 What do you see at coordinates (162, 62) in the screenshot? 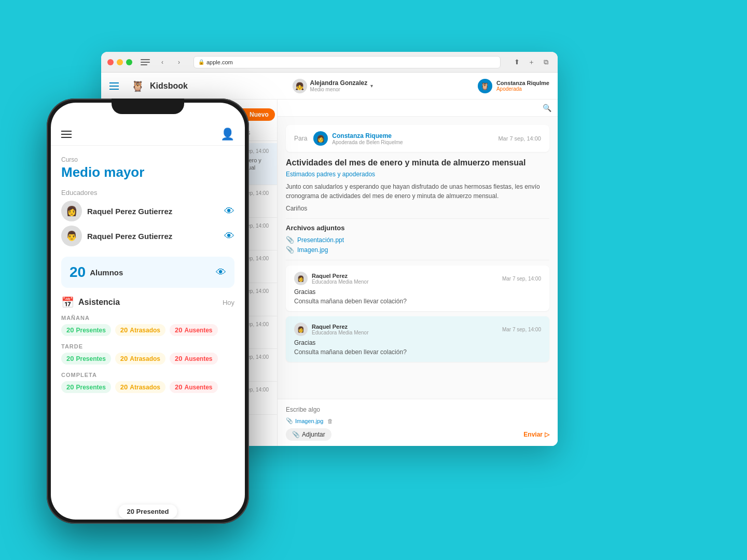
I see `back-button: ‹` at bounding box center [162, 62].